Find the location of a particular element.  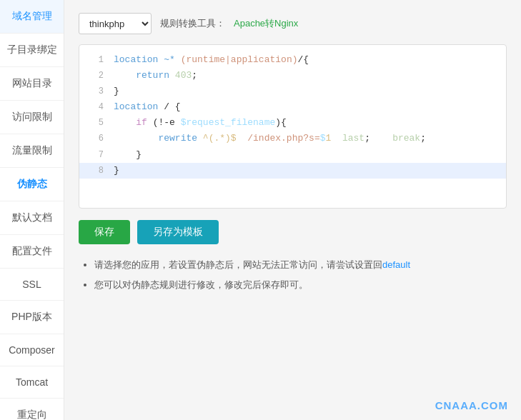

code-line-5: 5 if (!-e $request_filename){ is located at coordinates (293, 123).